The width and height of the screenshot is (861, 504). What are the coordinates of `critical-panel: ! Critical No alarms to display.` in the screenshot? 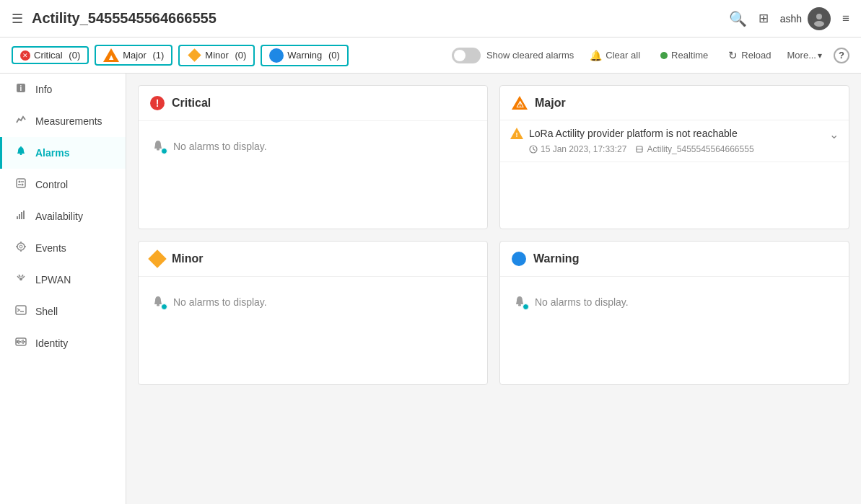 It's located at (313, 157).